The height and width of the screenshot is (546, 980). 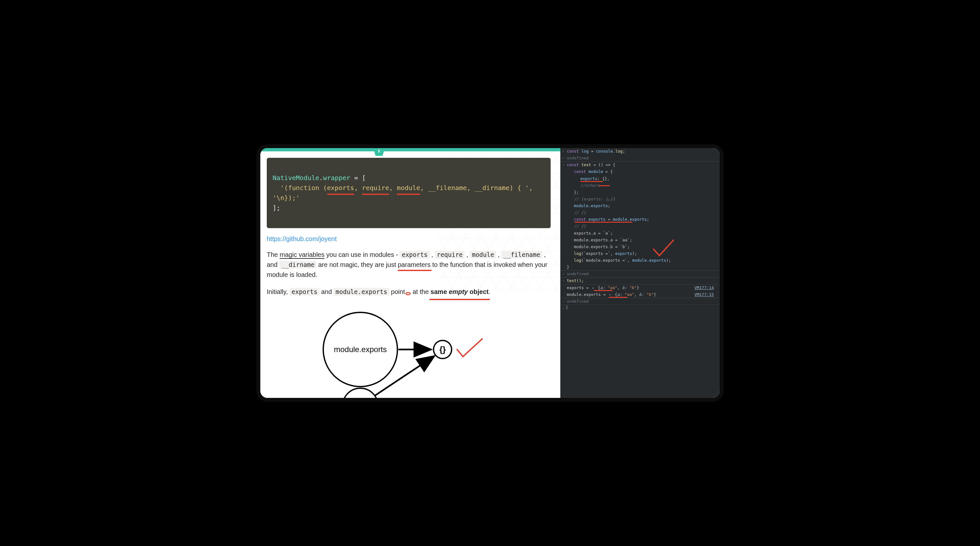 I want to click on code-token: NativeModule, so click(x=296, y=178).